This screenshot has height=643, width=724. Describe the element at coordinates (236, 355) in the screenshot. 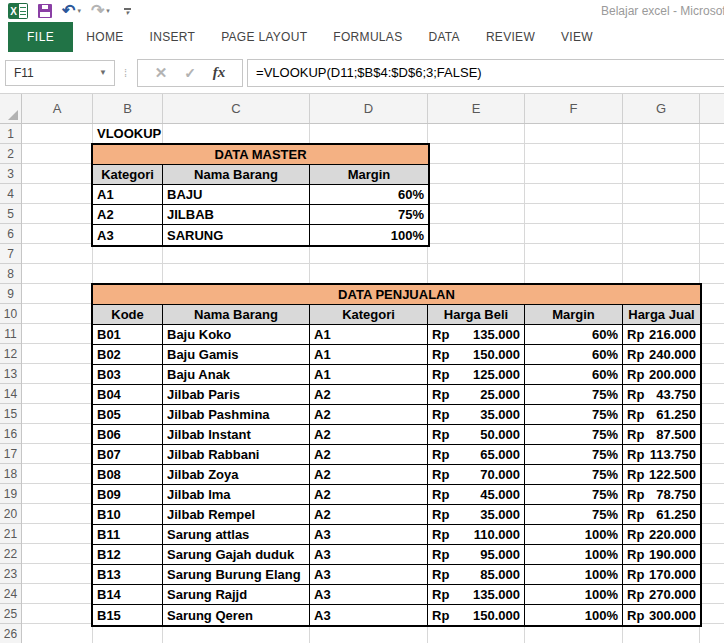

I see `penjualan-cell-nama: Baju Gamis` at that location.